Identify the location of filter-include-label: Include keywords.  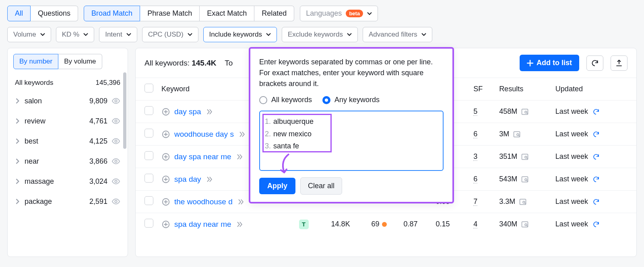
(236, 35).